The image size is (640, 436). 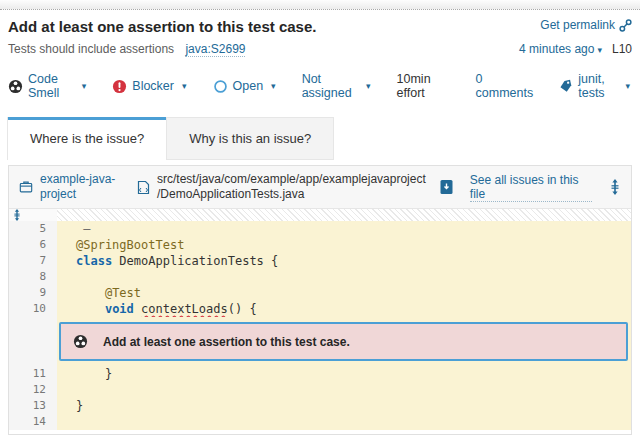 I want to click on tags-dropdown: junit, tests▾, so click(x=594, y=86).